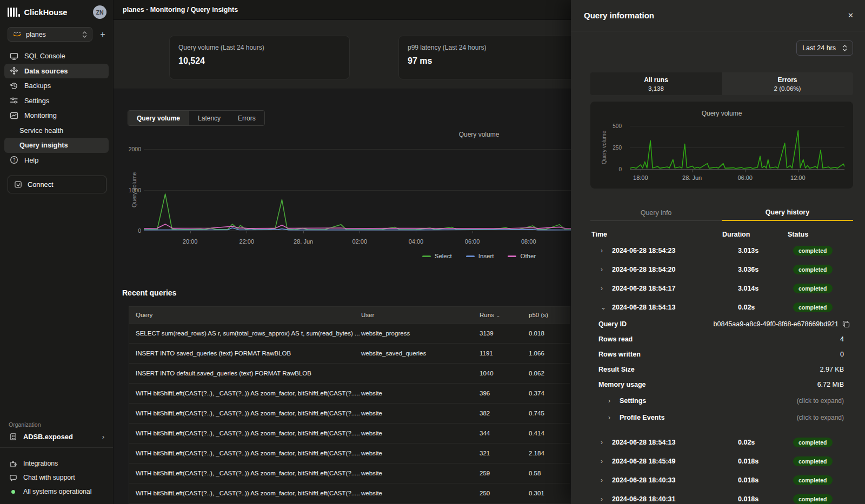 Image resolution: width=865 pixels, height=504 pixels. I want to click on history-row: › 2024-06-28 18:54:13 0.02s completed, so click(722, 442).